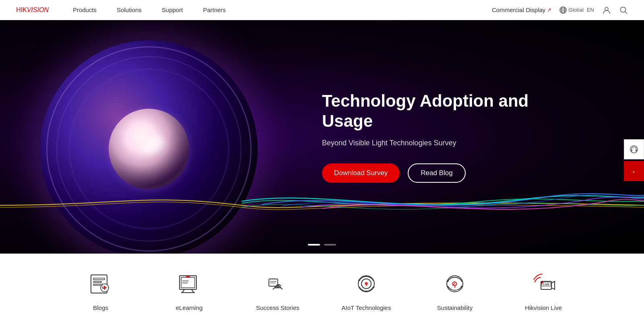 The height and width of the screenshot is (320, 644). I want to click on aiot-item: AIoT Technologies, so click(366, 291).